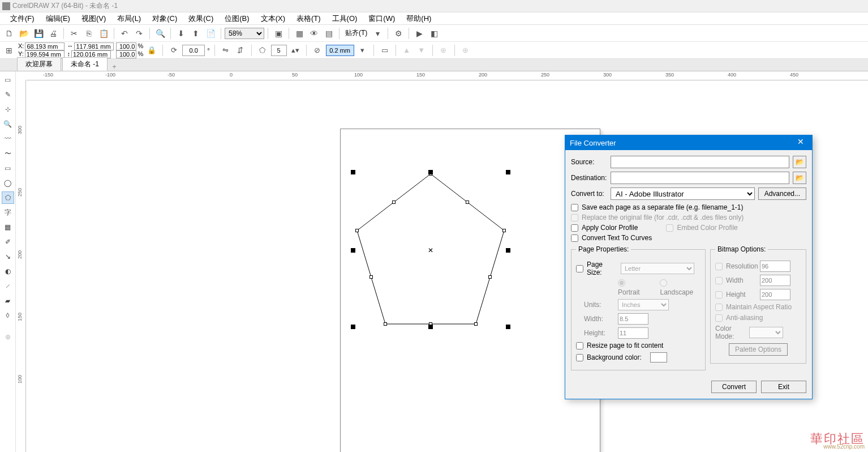 Image resolution: width=868 pixels, height=452 pixels. Describe the element at coordinates (314, 33) in the screenshot. I see `guides-icon: 👁` at that location.